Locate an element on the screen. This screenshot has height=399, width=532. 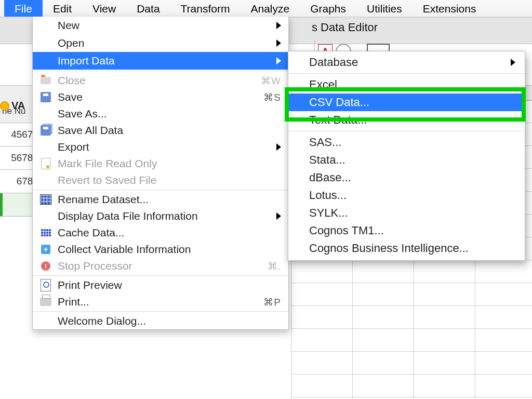
menubar-item-edit: Edit is located at coordinates (62, 8).